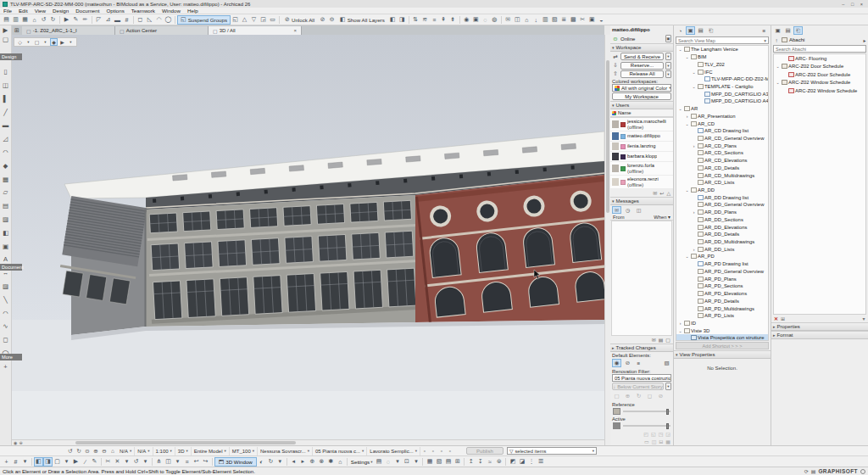 The width and height of the screenshot is (868, 475). I want to click on view-map-tree-item: ⌄ BIM, so click(722, 58).